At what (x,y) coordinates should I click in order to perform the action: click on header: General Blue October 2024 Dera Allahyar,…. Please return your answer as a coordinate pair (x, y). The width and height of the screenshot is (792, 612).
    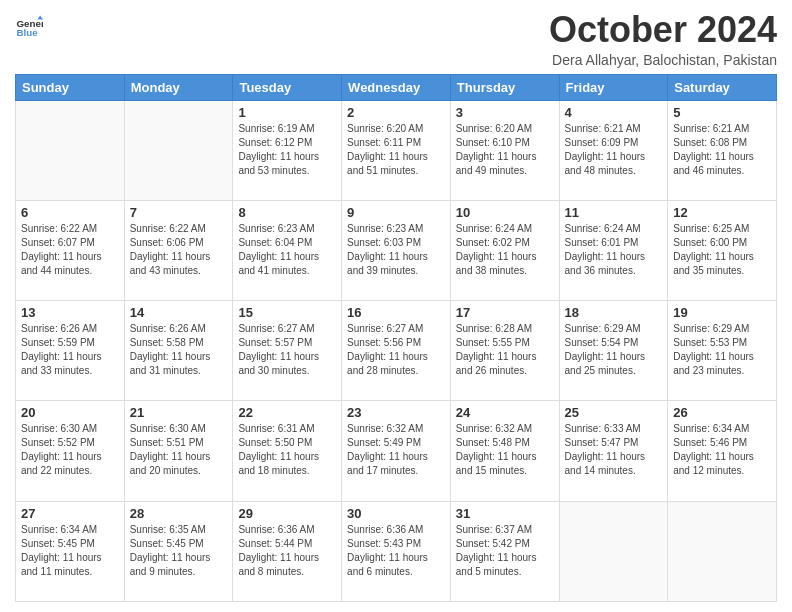
    Looking at the image, I should click on (396, 39).